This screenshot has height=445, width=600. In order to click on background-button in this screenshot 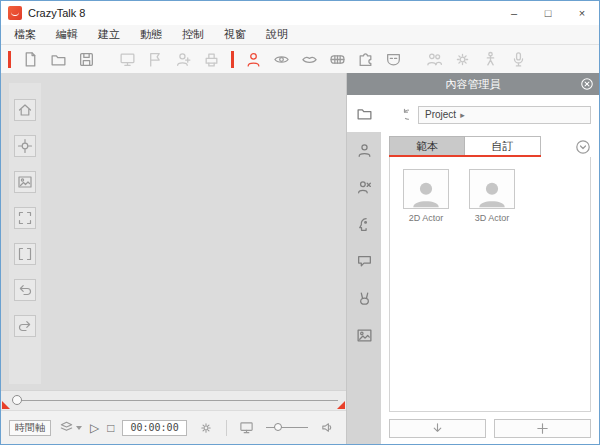, I will do `click(25, 182)`.